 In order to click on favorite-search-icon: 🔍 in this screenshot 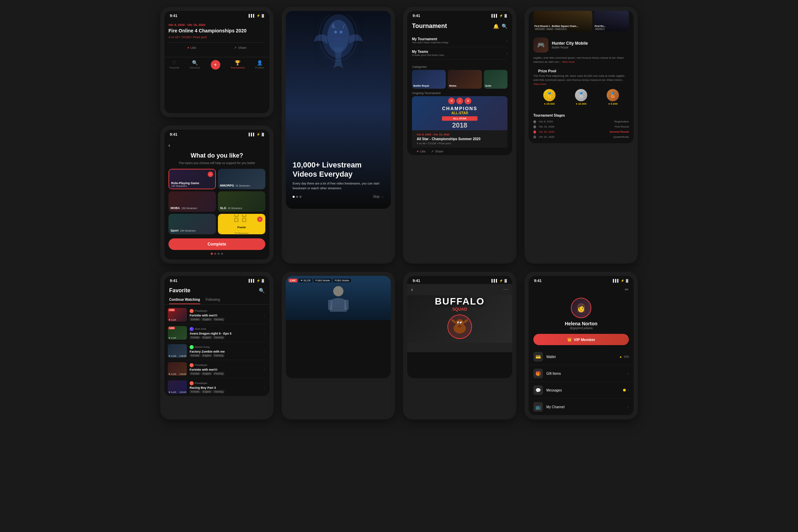, I will do `click(262, 291)`.